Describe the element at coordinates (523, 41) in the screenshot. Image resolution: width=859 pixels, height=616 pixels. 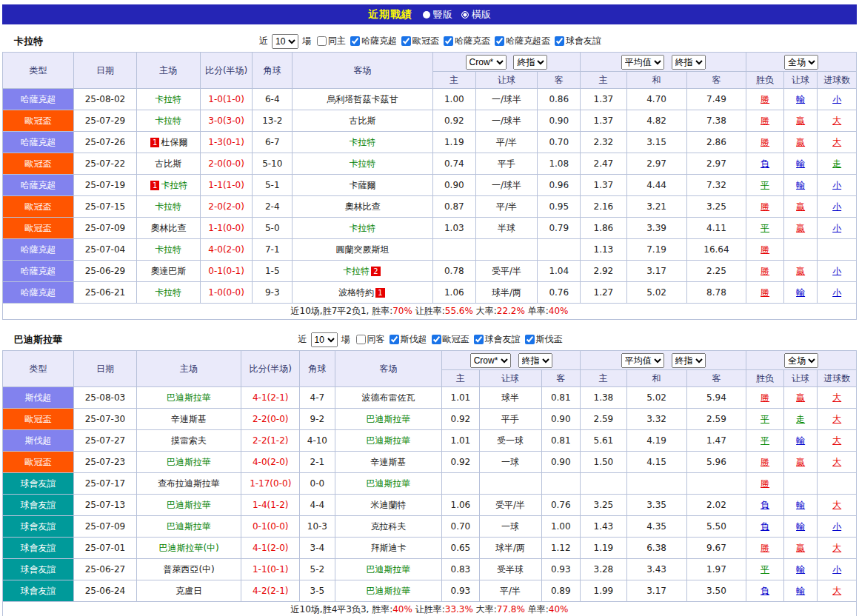
I see `league-filter: 哈薩克超盃` at that location.